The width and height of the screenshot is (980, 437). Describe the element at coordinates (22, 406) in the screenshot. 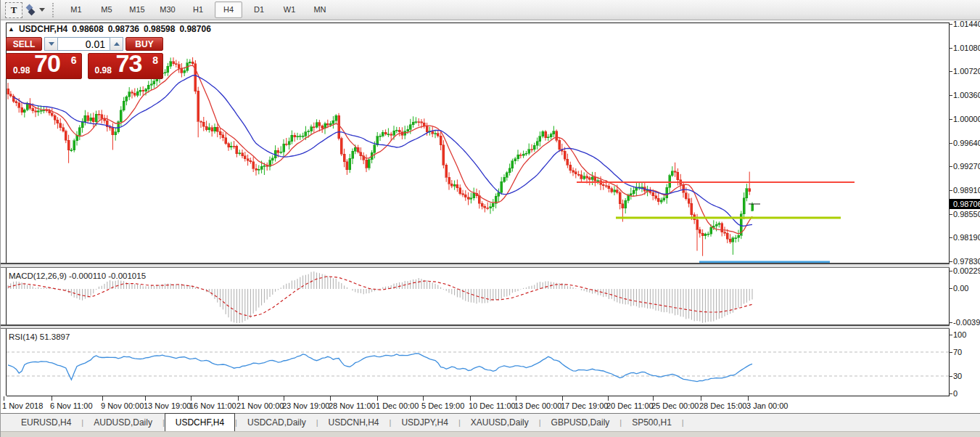

I see `date-axis-label: 1 Nov 2018` at that location.